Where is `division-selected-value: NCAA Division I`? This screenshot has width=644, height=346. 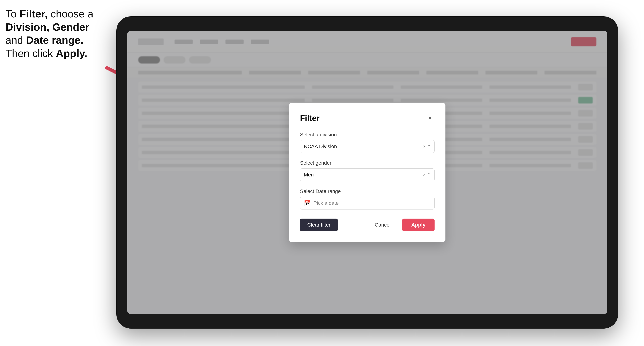
division-selected-value: NCAA Division I is located at coordinates (364, 146).